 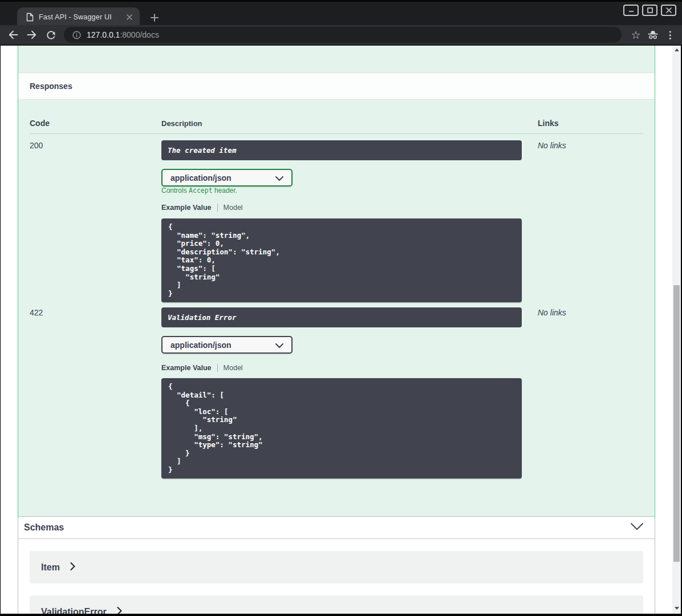 What do you see at coordinates (50, 568) in the screenshot?
I see `model-name: Item` at bounding box center [50, 568].